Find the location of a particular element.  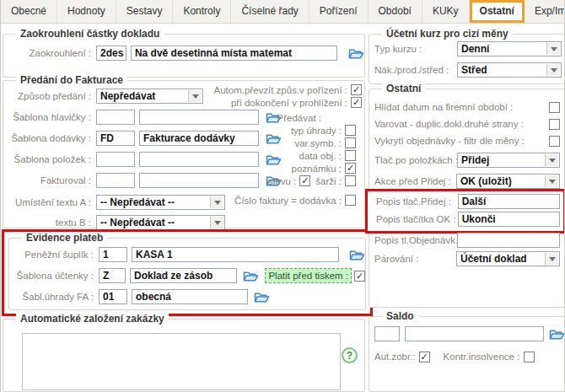

warn-duplicate-checkbox is located at coordinates (555, 125).